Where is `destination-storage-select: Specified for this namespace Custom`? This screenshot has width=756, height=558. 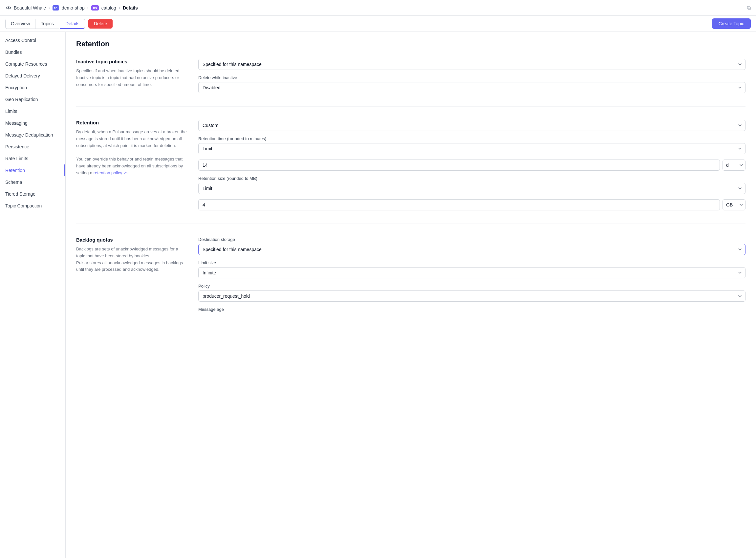 destination-storage-select: Specified for this namespace Custom is located at coordinates (472, 249).